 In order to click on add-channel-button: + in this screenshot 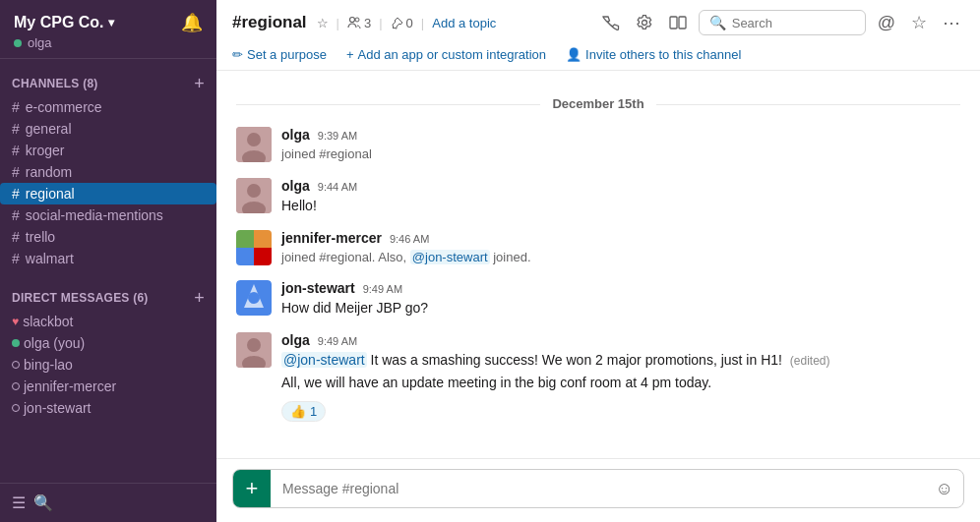, I will do `click(199, 84)`.